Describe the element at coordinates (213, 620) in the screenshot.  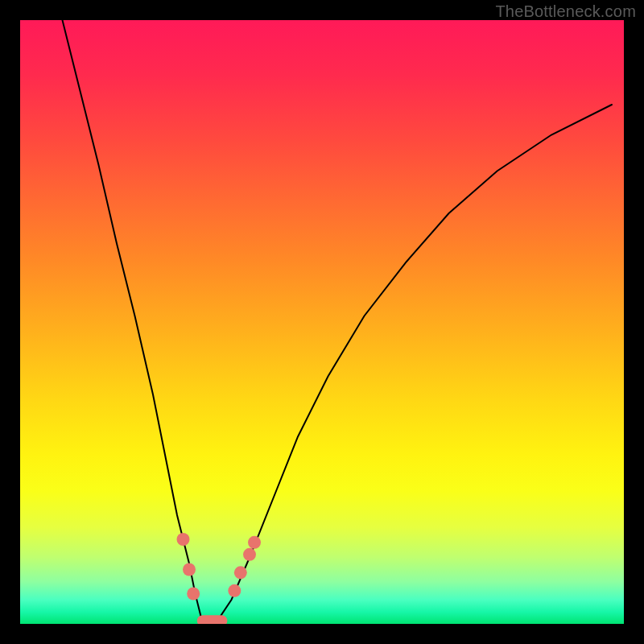
I see `optimal-range-pill` at that location.